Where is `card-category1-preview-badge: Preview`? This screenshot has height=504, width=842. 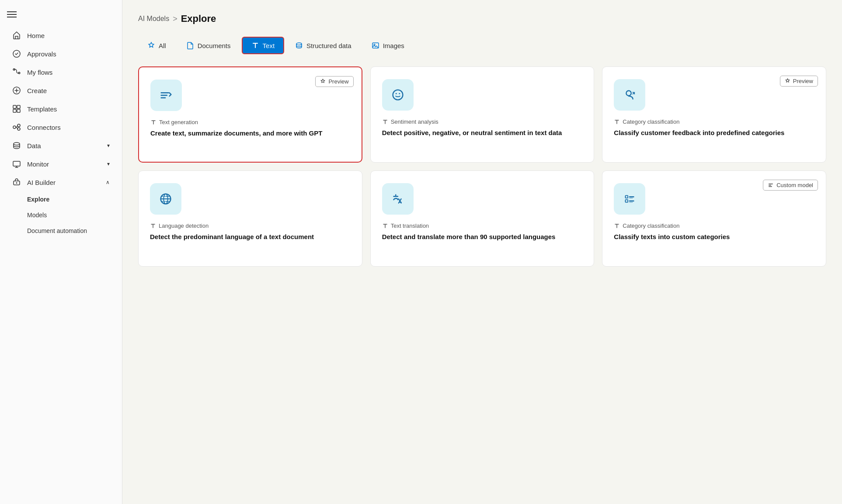
card-category1-preview-badge: Preview is located at coordinates (799, 81).